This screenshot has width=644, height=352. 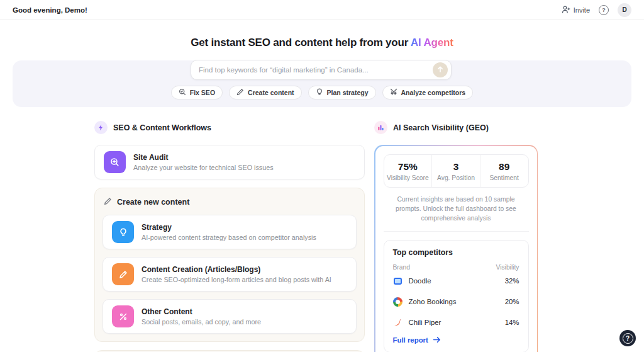 What do you see at coordinates (408, 178) in the screenshot?
I see `stat-label: Visibility Score` at bounding box center [408, 178].